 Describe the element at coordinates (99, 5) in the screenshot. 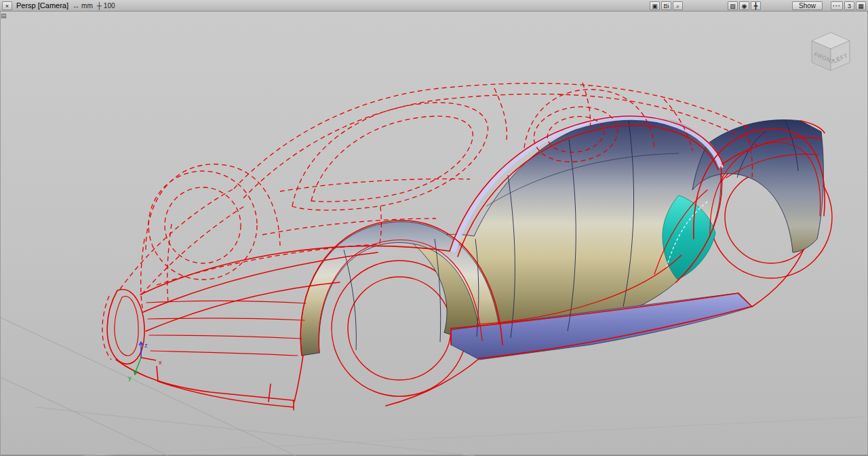

I see `grid-snap-icon: ┼` at that location.